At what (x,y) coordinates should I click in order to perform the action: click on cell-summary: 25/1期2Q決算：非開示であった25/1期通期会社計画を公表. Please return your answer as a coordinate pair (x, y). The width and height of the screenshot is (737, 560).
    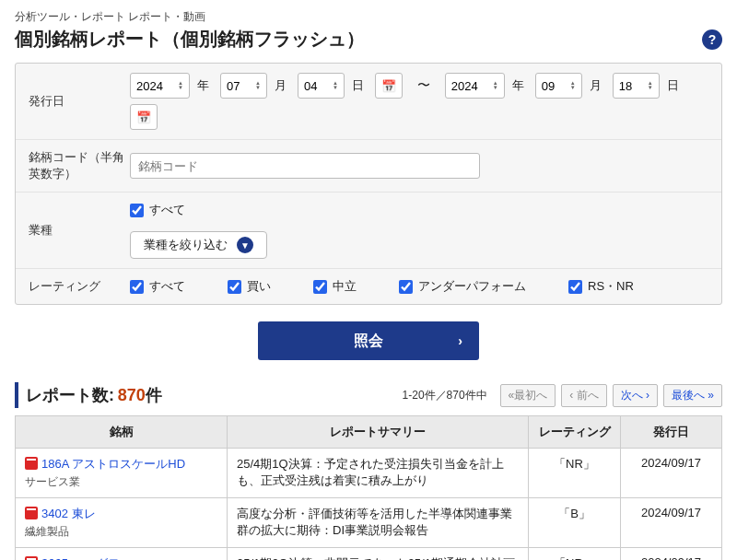
    Looking at the image, I should click on (378, 554).